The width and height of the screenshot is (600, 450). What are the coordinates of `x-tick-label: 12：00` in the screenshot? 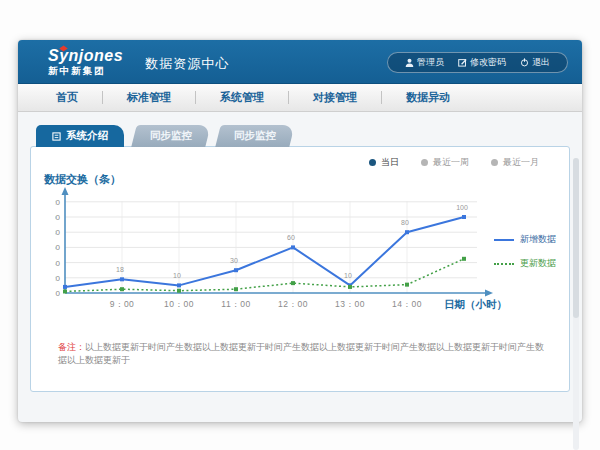 It's located at (293, 304).